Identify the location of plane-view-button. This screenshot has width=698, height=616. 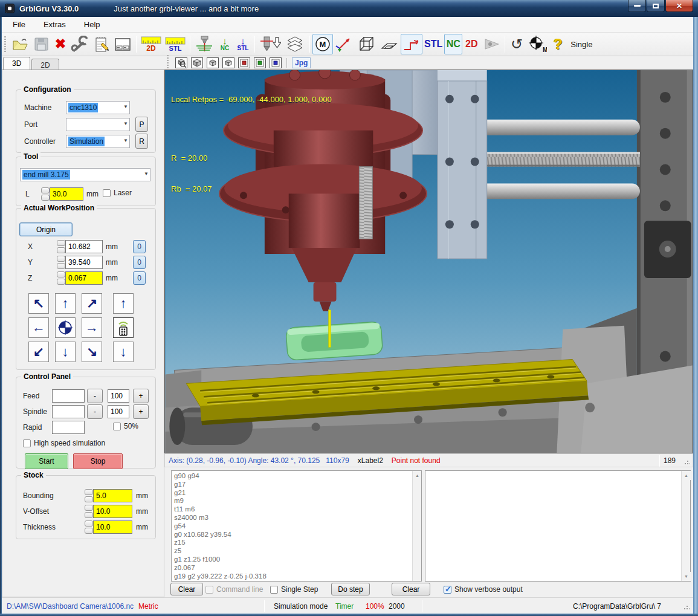
(389, 44).